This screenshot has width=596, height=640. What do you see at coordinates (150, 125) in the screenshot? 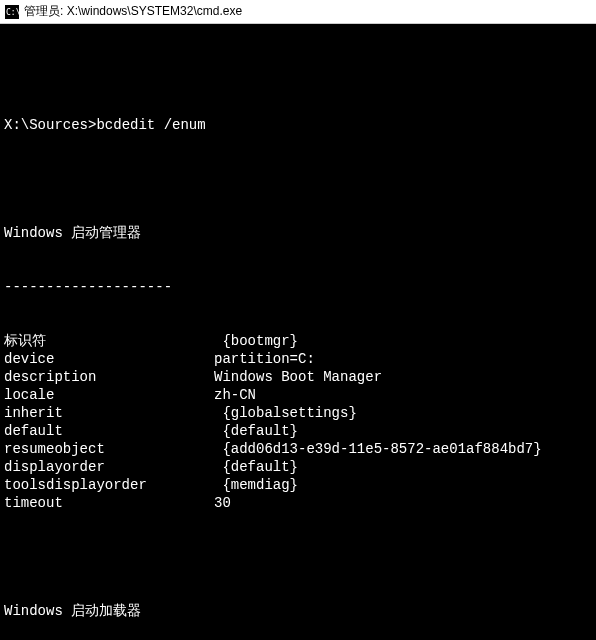
I see `command-text: bcdedit /enum` at bounding box center [150, 125].